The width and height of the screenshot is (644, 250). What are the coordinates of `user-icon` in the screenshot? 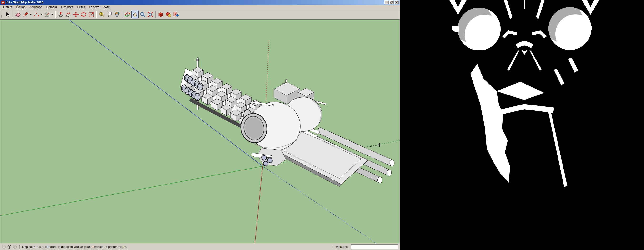 It's located at (15, 247).